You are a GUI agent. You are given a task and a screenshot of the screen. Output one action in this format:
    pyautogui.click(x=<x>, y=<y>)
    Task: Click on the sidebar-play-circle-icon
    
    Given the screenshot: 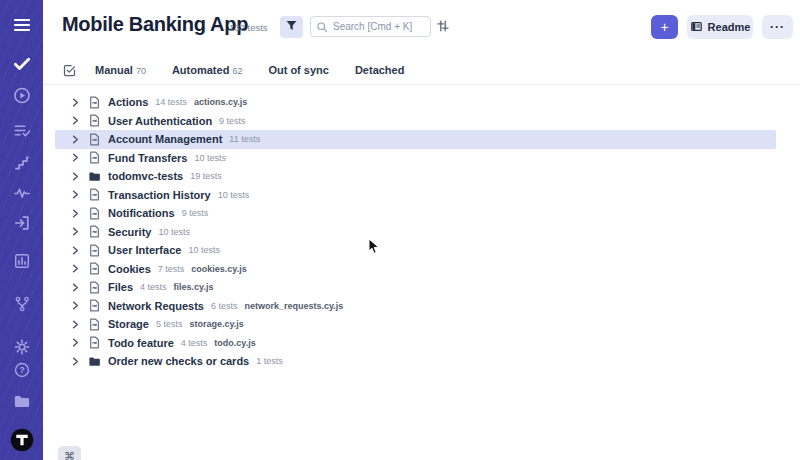 What is the action you would take?
    pyautogui.click(x=22, y=96)
    